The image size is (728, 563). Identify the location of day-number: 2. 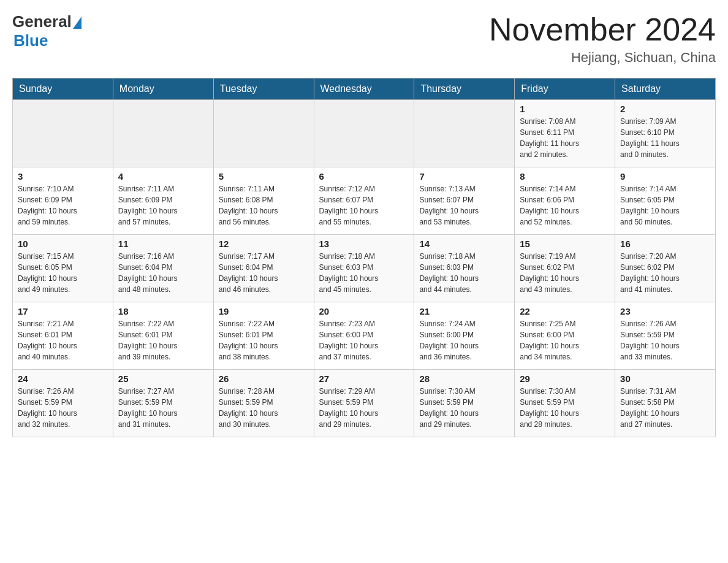
(665, 109).